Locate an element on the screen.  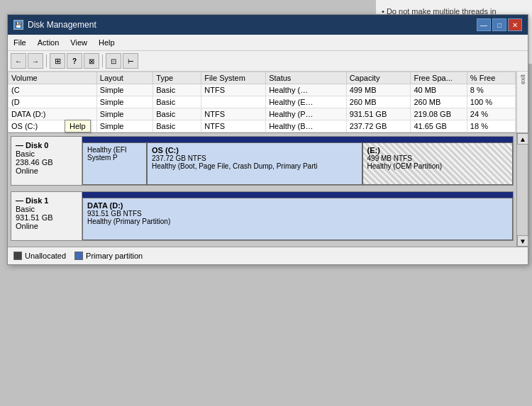
table-cell-7: 8 % is located at coordinates (491, 91).